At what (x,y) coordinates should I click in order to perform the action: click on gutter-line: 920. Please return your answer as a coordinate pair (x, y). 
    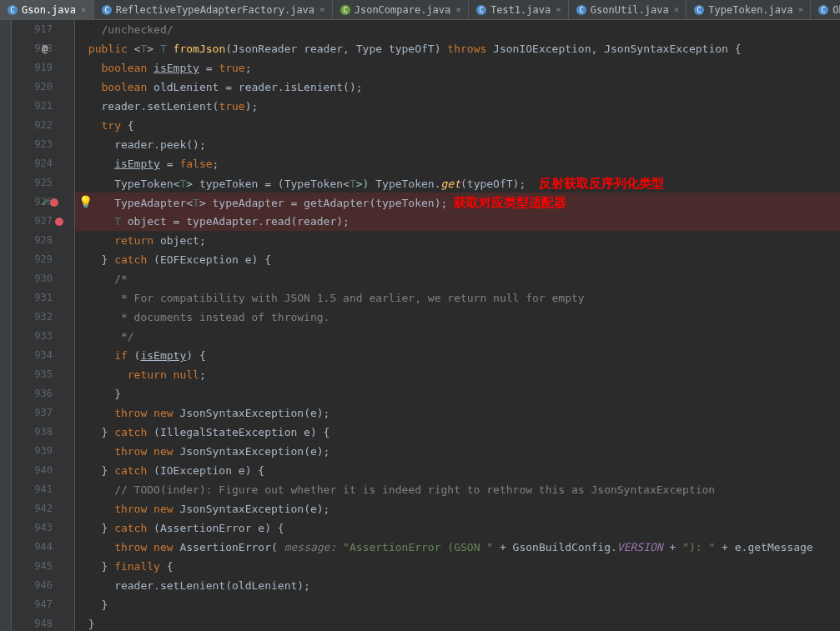
    Looking at the image, I should click on (43, 87).